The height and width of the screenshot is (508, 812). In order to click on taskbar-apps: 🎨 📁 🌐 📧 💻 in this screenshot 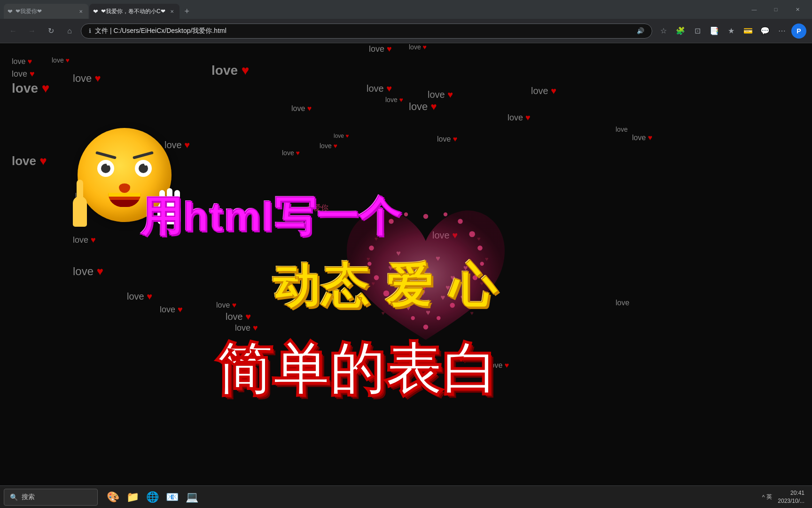, I will do `click(152, 497)`.